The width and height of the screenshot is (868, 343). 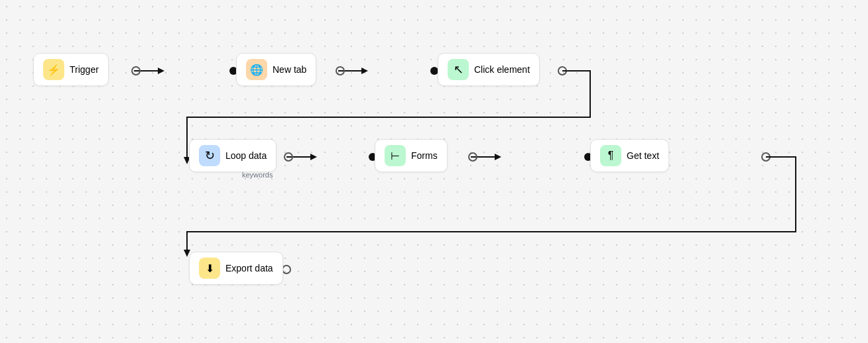 What do you see at coordinates (257, 70) in the screenshot?
I see `new-tab-icon: 🌐` at bounding box center [257, 70].